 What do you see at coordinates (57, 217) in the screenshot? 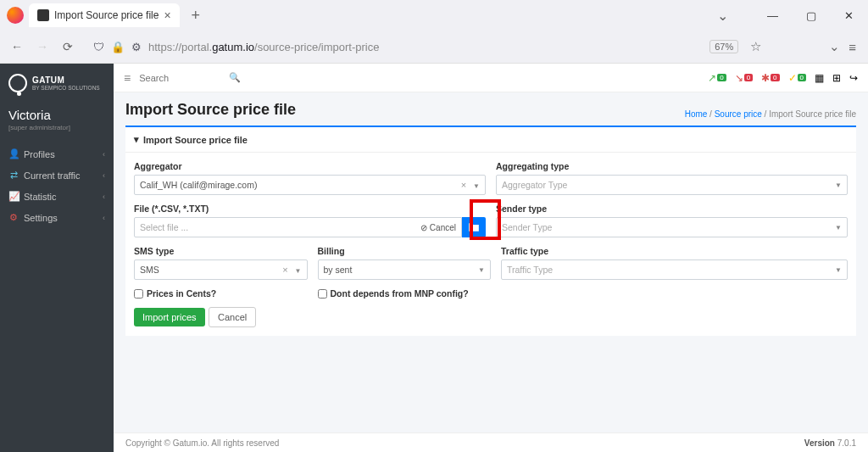
I see `sidebar-item-settings: ⚙Settings ‹` at bounding box center [57, 217].